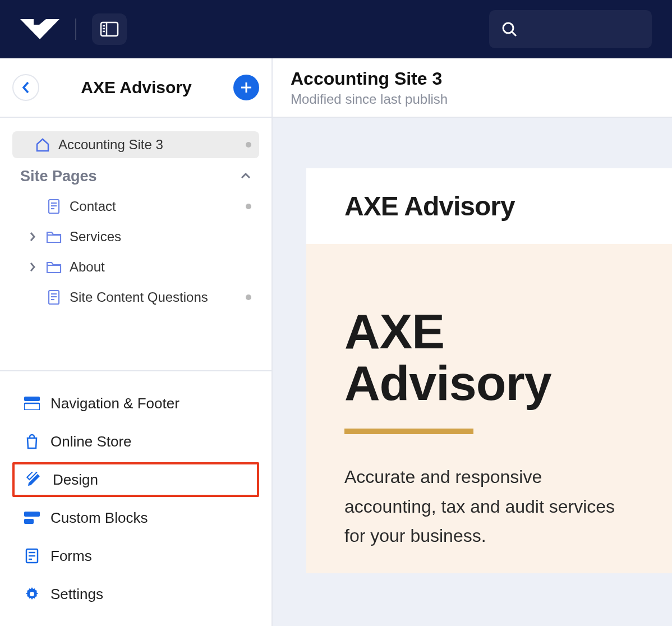 This screenshot has height=626, width=672. What do you see at coordinates (136, 206) in the screenshot?
I see `tree-item: Contact` at bounding box center [136, 206].